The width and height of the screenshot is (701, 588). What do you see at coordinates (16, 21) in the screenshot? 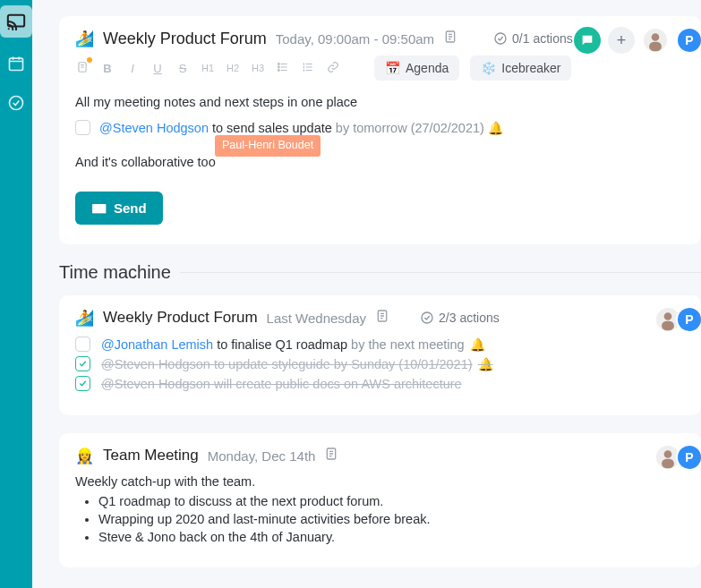
I see `cast-button` at bounding box center [16, 21].